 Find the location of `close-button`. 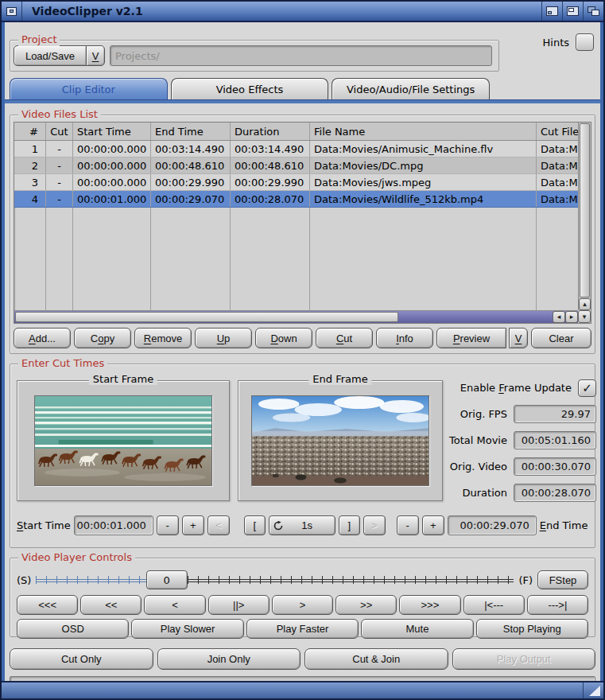

close-button is located at coordinates (12, 11).